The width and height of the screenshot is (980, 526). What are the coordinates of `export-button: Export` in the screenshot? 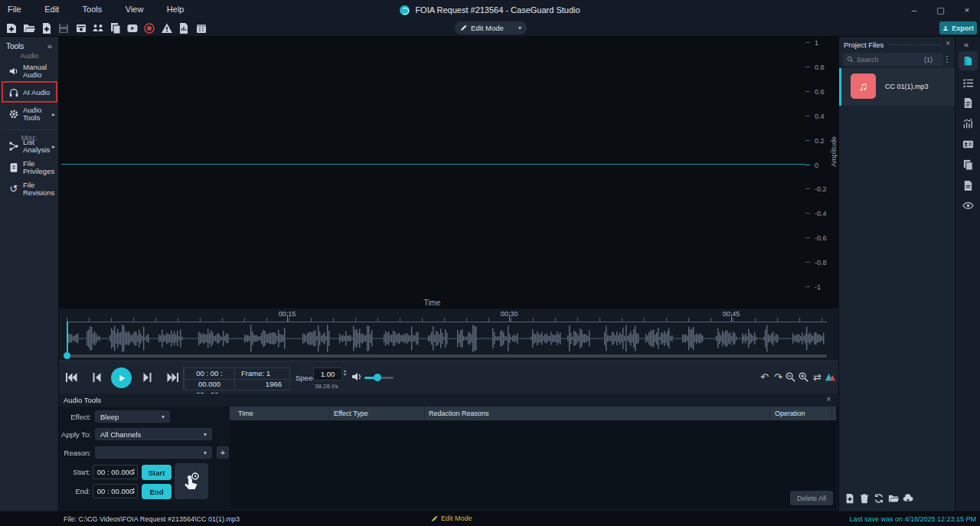 It's located at (959, 28).